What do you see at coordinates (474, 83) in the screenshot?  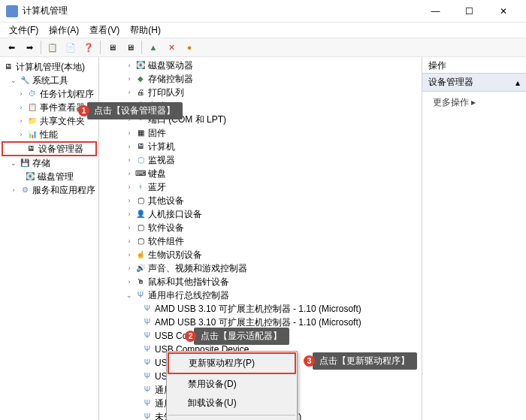 I see `actions-section: 设备管理器 ▴` at bounding box center [474, 83].